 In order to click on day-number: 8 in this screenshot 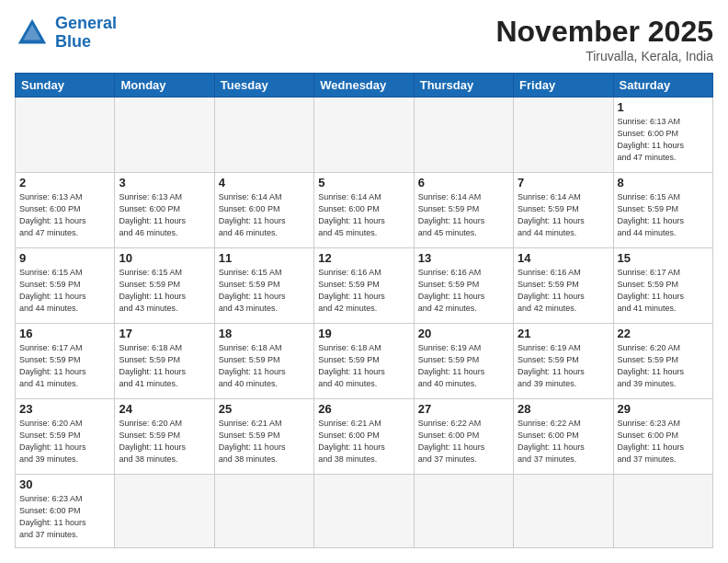, I will do `click(664, 182)`.